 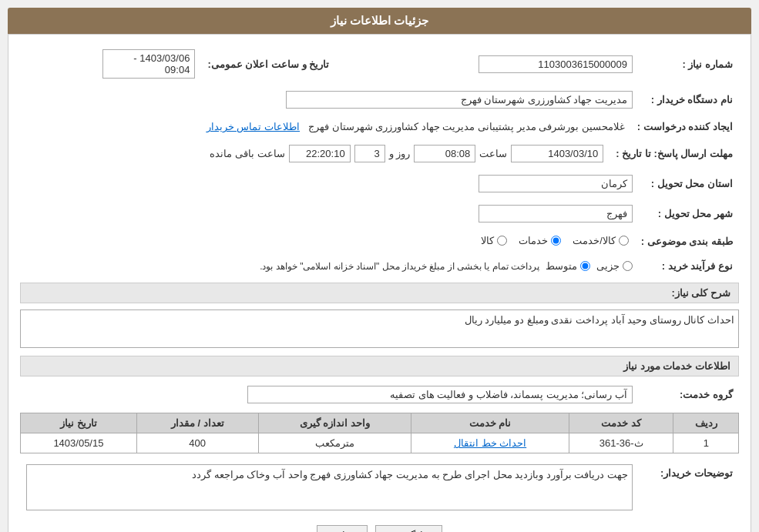 I want to click on page-title: جزئیات اطلاعات نیاز, so click(x=379, y=21).